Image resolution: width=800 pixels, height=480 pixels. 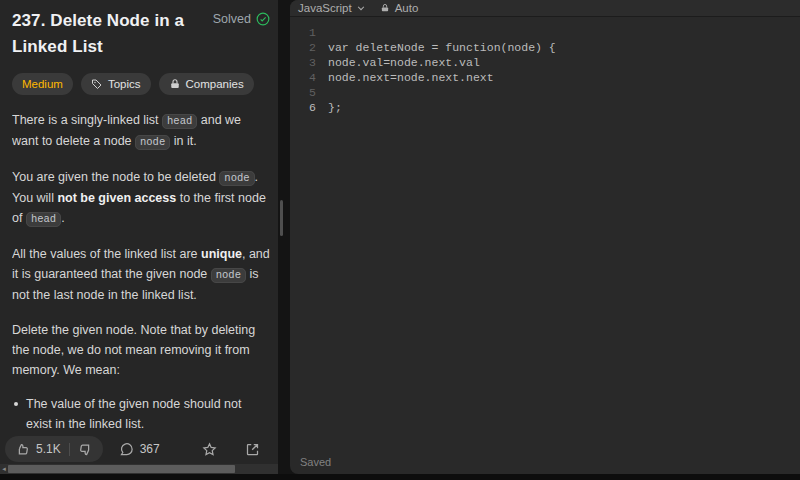 I want to click on line-number: 5, so click(x=303, y=92).